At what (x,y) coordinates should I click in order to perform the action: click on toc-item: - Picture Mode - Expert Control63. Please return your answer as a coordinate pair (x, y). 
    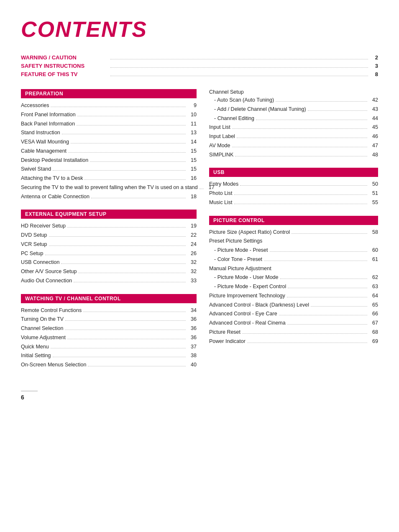
    Looking at the image, I should click on (294, 287).